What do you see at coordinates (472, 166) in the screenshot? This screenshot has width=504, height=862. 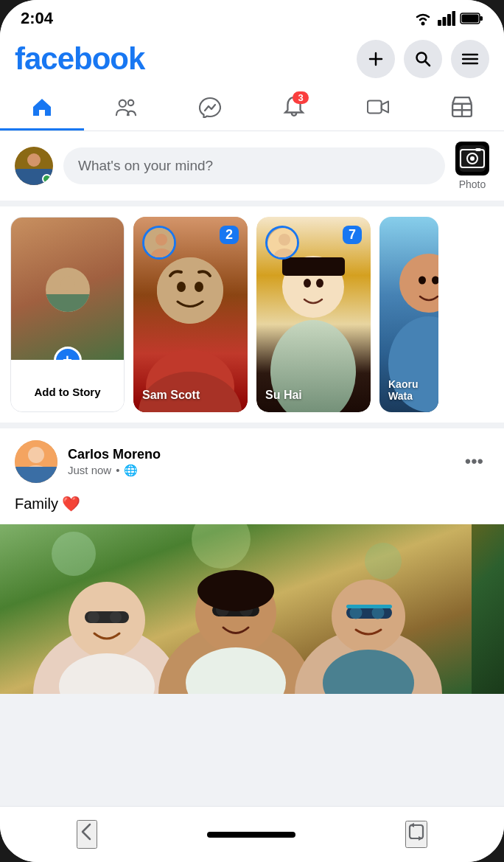 I see `photo-button: Photo` at bounding box center [472, 166].